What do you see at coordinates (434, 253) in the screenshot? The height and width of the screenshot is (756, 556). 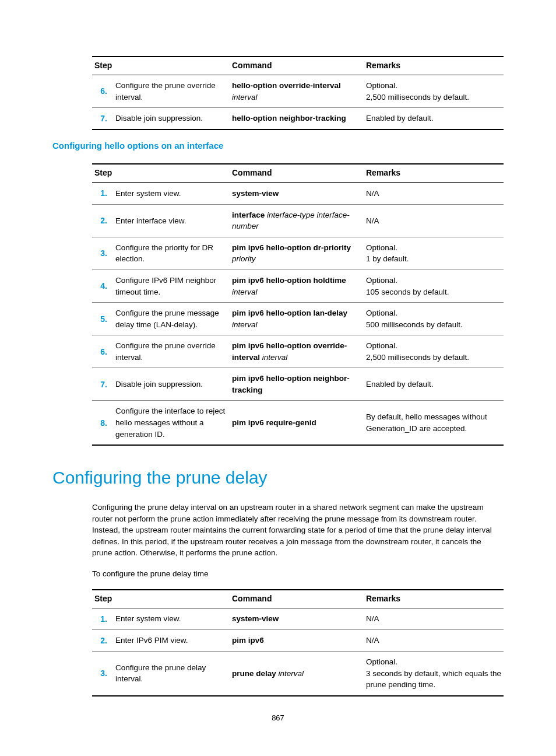 I see `step-remarks: Optional.1 by default.` at bounding box center [434, 253].